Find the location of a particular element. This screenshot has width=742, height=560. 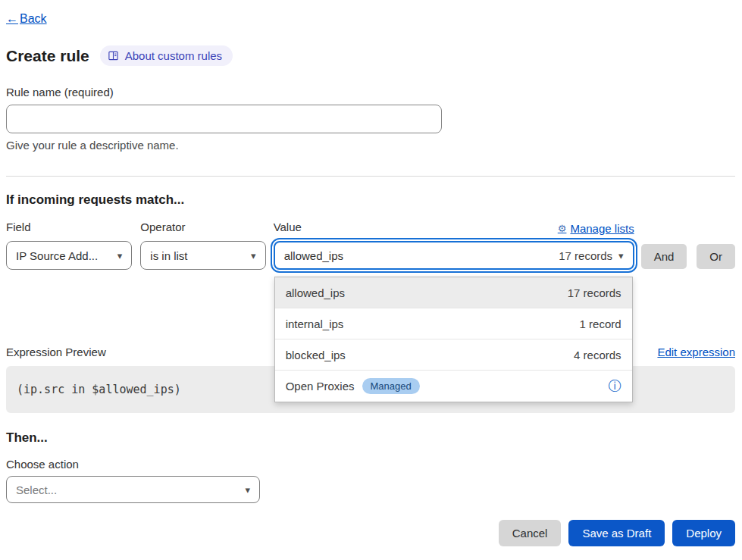

rule-name-helper: Give your rule a descriptive name. is located at coordinates (371, 145).